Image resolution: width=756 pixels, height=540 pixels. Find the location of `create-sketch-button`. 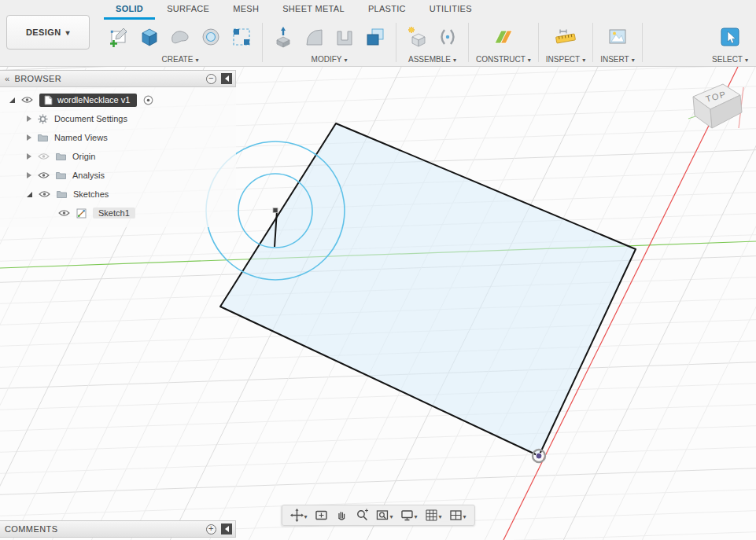

create-sketch-button is located at coordinates (119, 37).